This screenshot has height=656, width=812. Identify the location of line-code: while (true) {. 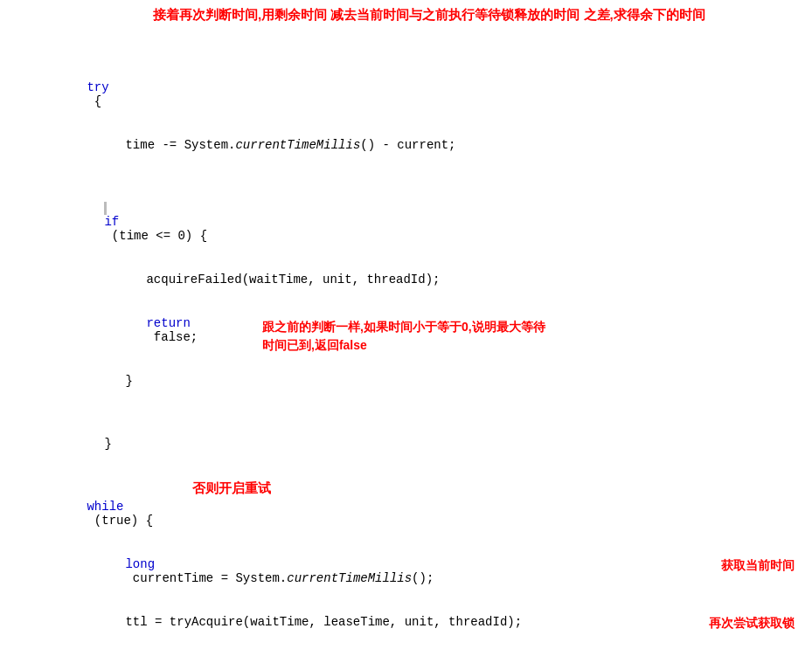
(426, 514).